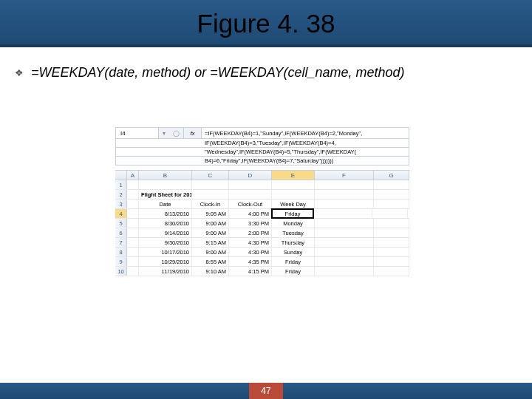 This screenshot has height=399, width=532. I want to click on cell: 2:00 PM, so click(250, 233).